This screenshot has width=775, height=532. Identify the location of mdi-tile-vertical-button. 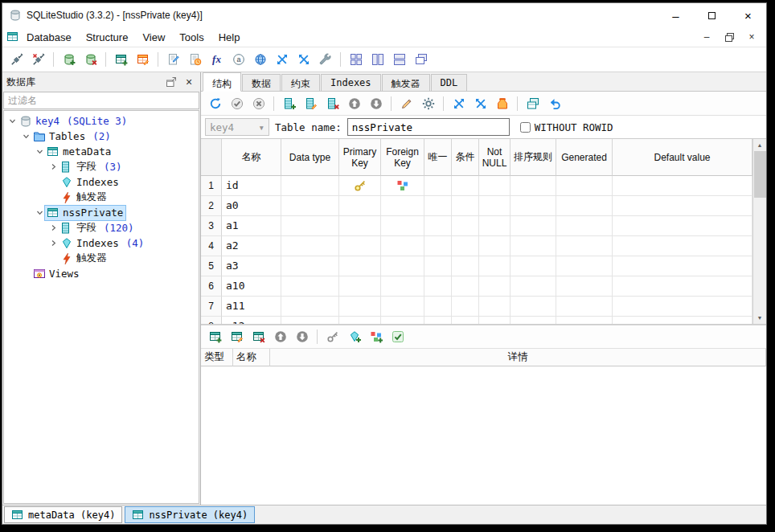
(378, 59).